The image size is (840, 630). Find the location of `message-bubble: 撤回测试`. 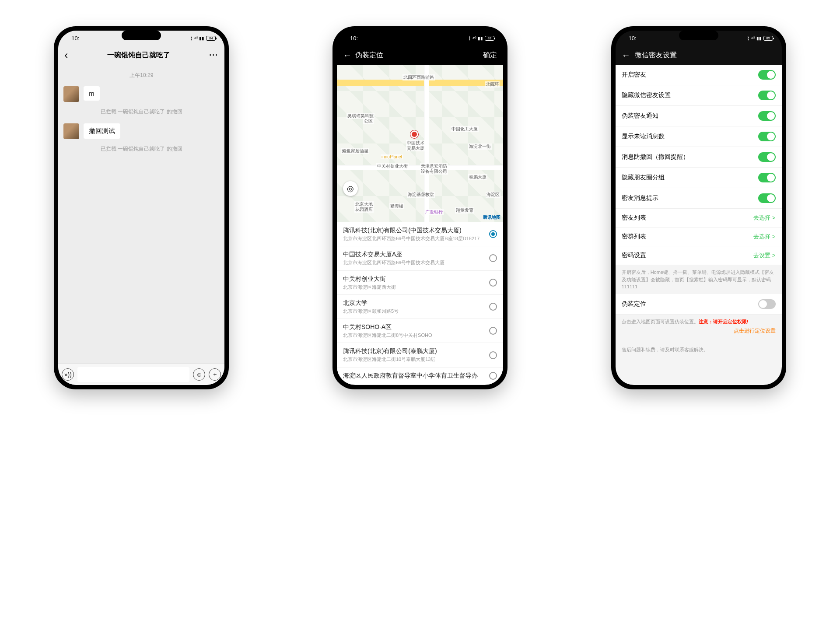

message-bubble: 撤回测试 is located at coordinates (102, 131).